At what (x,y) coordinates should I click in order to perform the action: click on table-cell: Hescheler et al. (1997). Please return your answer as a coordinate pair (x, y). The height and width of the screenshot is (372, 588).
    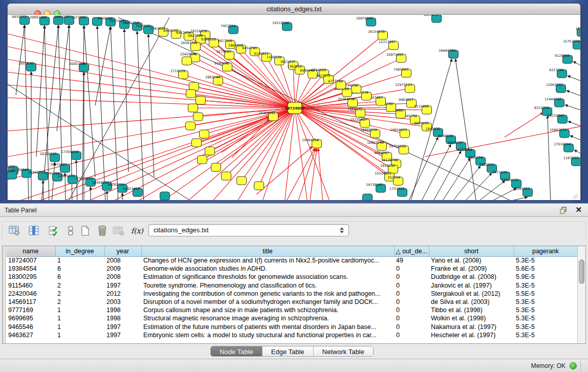
    Looking at the image, I should click on (471, 335).